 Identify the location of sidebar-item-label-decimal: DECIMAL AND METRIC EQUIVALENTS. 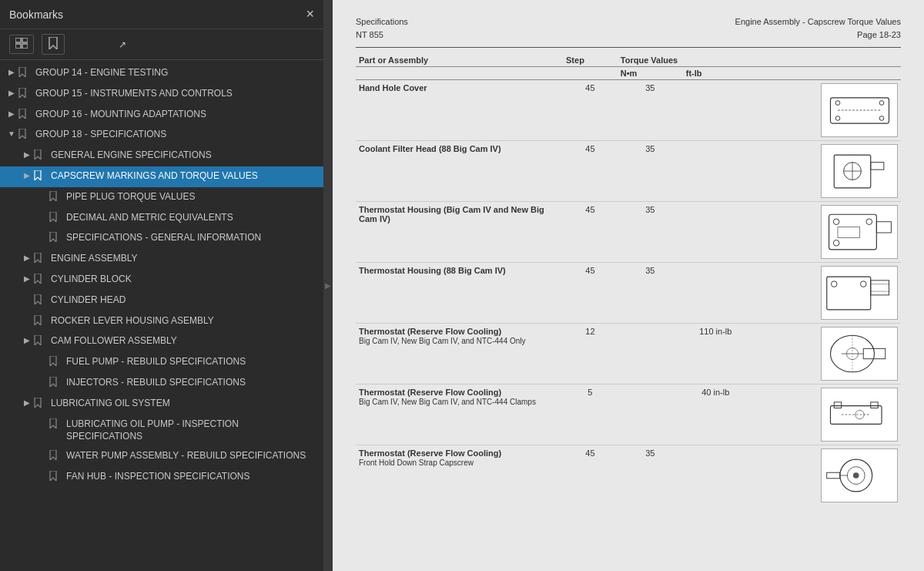
(192, 217).